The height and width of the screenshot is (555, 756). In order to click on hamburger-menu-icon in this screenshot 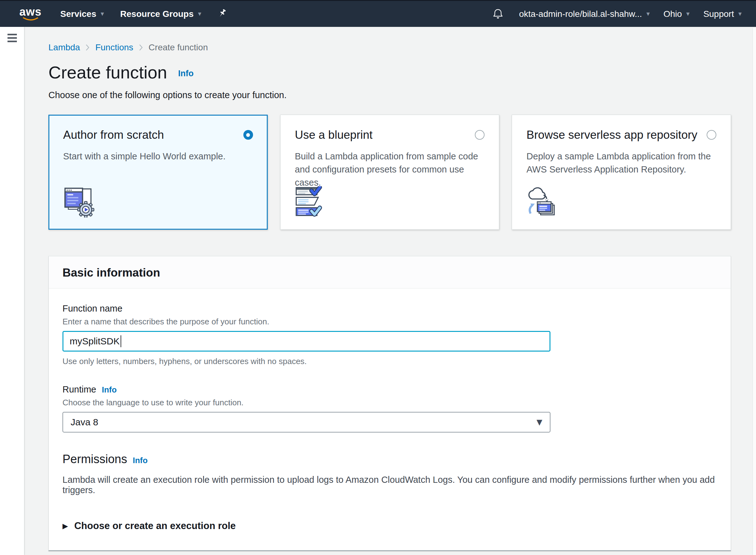, I will do `click(12, 39)`.